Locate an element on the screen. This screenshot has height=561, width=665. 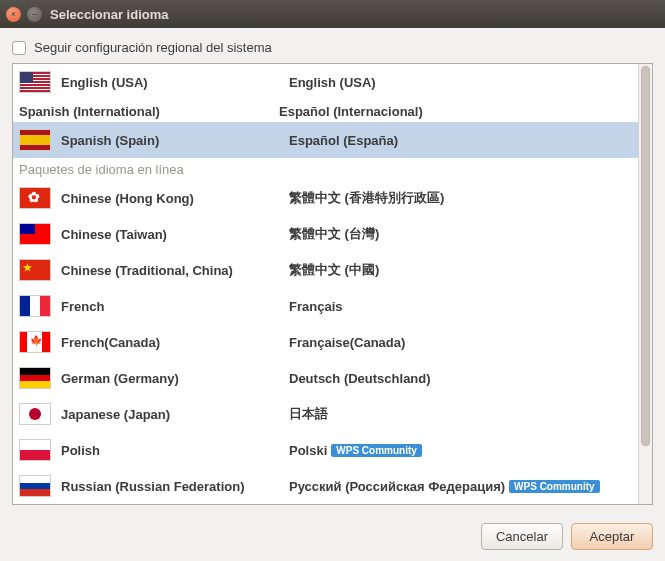
language-row: Spanish (Spain)Español (España) is located at coordinates (326, 140).